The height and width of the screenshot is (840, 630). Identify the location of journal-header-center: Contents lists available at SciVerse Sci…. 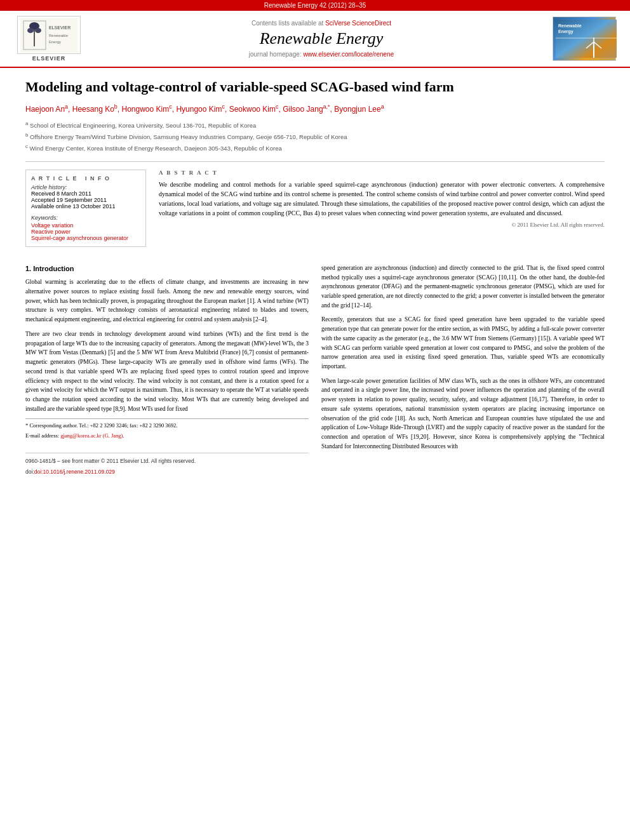
(321, 39).